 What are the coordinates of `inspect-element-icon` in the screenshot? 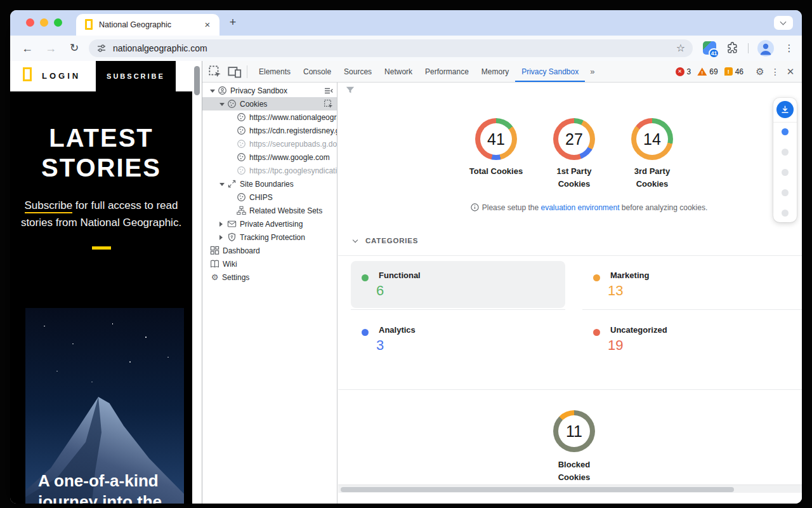 It's located at (215, 72).